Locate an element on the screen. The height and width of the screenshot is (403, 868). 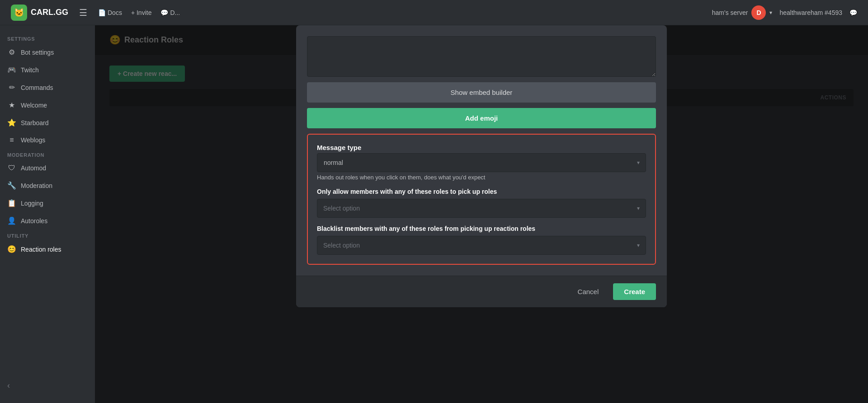
sidebar-item-label: Twitch is located at coordinates (30, 70).